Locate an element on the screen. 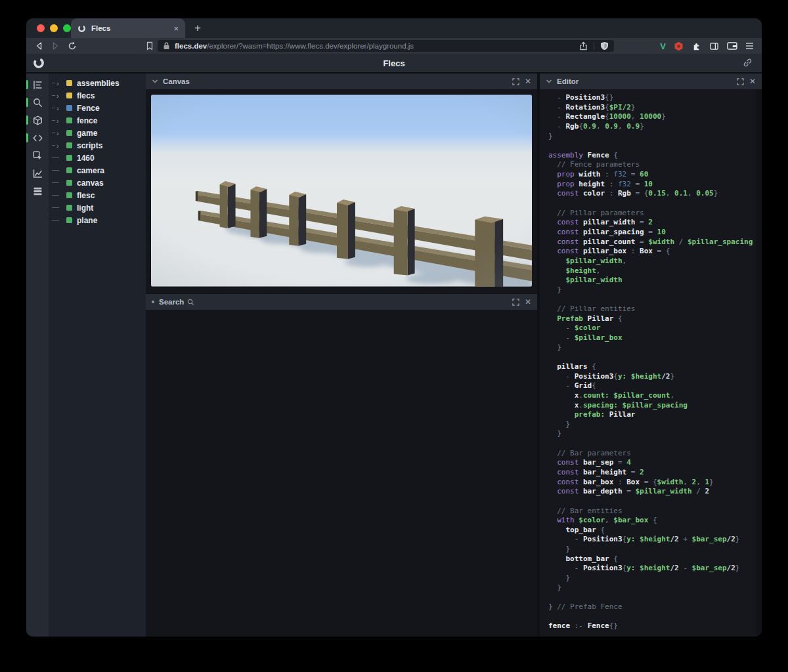 The height and width of the screenshot is (672, 788). canvas-panel-header: Canvas ✕ is located at coordinates (341, 81).